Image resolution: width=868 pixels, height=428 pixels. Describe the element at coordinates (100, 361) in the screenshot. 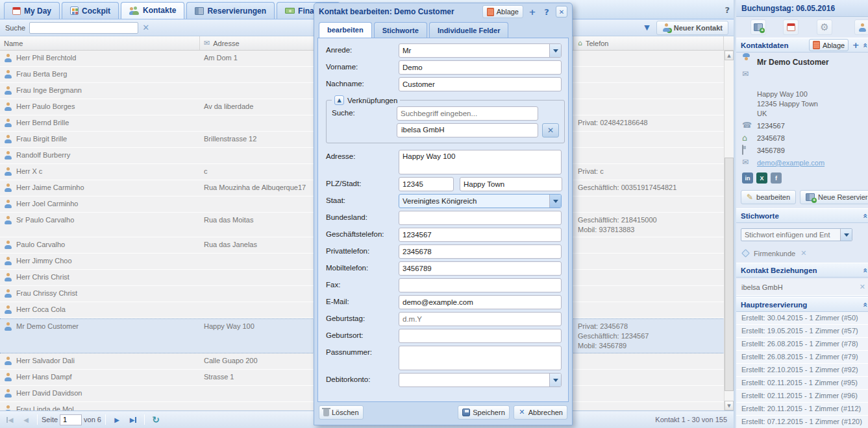

I see `contact-name-cell: Herr Salvador Dali` at that location.